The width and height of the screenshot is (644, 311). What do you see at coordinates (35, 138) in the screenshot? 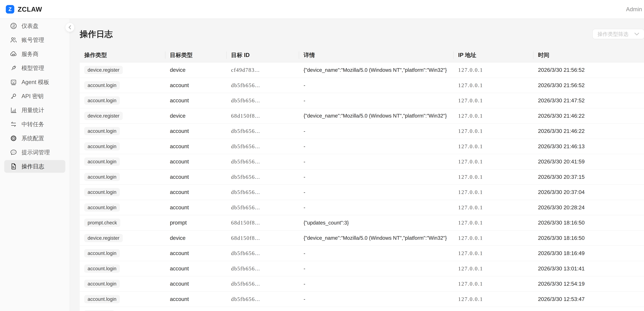
I see `sidebar-item-system-config: 系统配置` at bounding box center [35, 138].